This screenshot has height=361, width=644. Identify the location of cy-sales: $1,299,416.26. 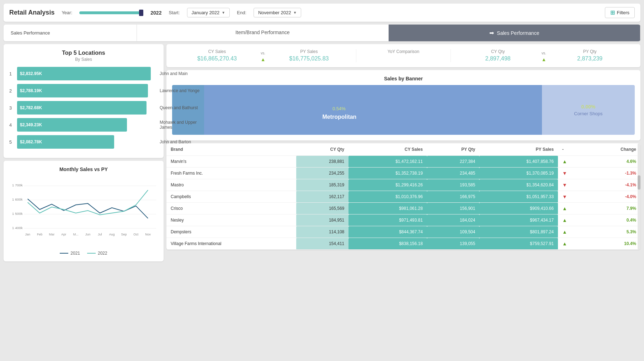
(388, 185).